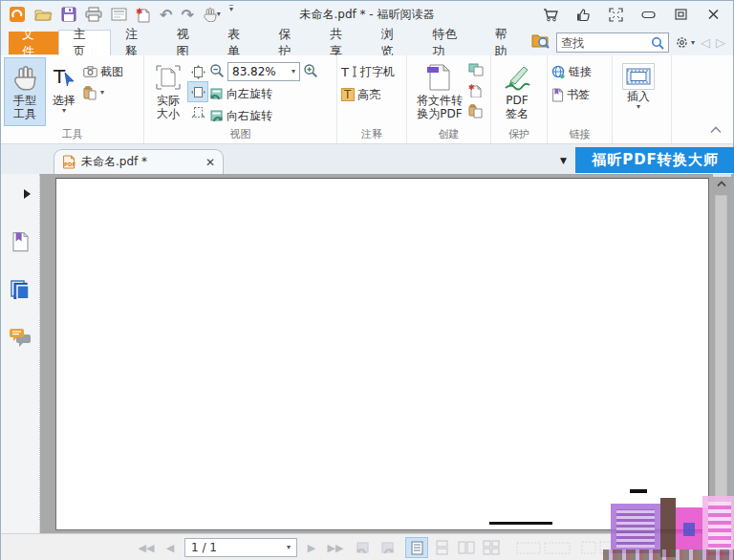  I want to click on rotate-right-button: 向右旋转, so click(264, 116).